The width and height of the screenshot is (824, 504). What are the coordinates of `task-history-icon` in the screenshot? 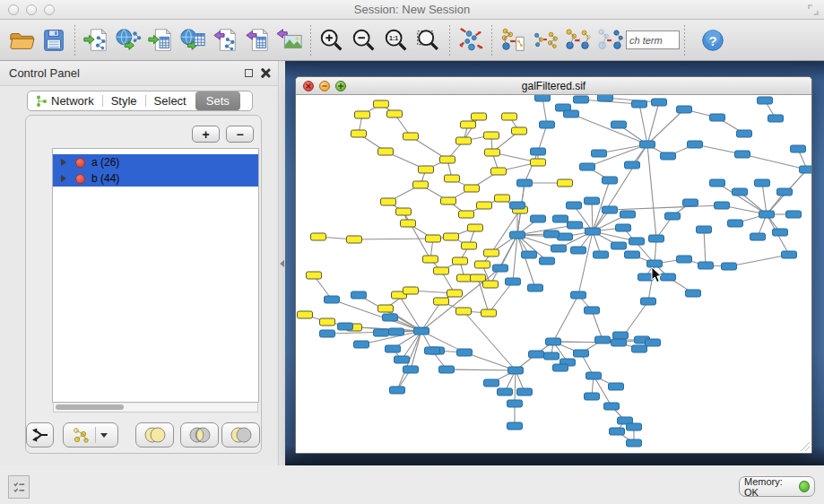 It's located at (19, 487).